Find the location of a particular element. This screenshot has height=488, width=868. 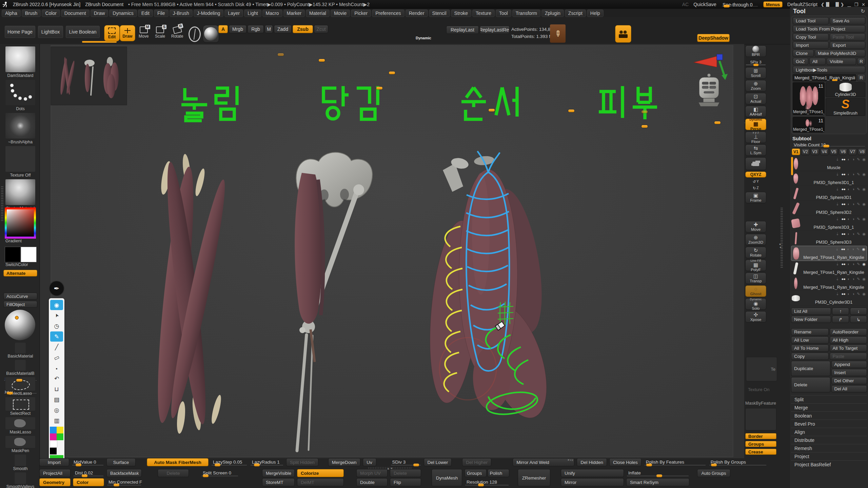

goz-r-button: R is located at coordinates (861, 62).